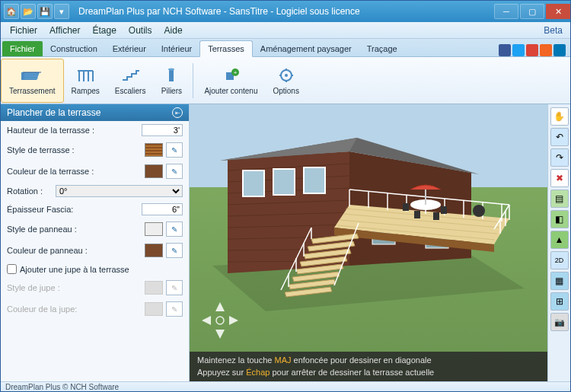 The image size is (571, 392). Describe the element at coordinates (12, 269) in the screenshot. I see `skirt-checkbox` at that location.